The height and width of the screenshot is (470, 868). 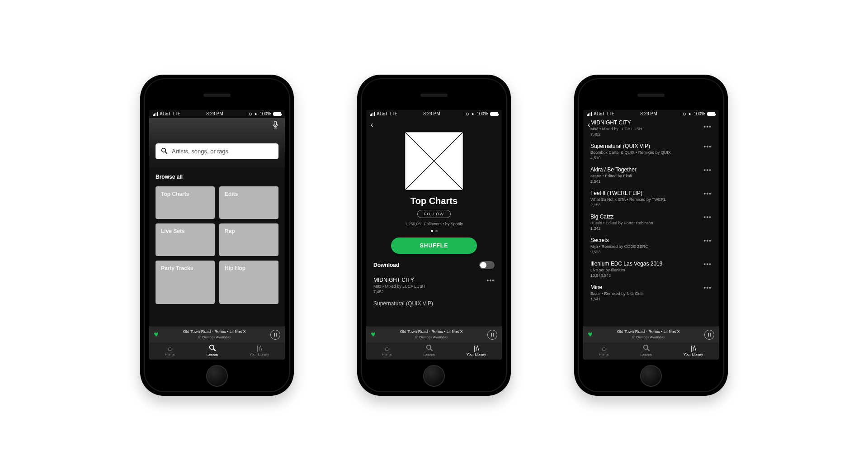 I want to click on track-row: MIDNIGHT CITY M83 • Mixed by LUCA LUSH 7…, so click(x=434, y=285).